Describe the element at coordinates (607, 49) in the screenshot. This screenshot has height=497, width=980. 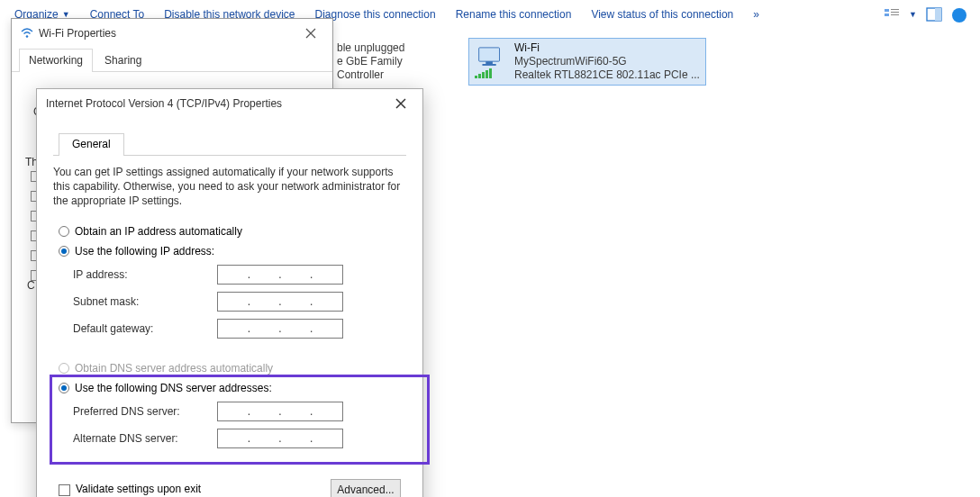
I see `adapter-title: Wi-Fi` at that location.